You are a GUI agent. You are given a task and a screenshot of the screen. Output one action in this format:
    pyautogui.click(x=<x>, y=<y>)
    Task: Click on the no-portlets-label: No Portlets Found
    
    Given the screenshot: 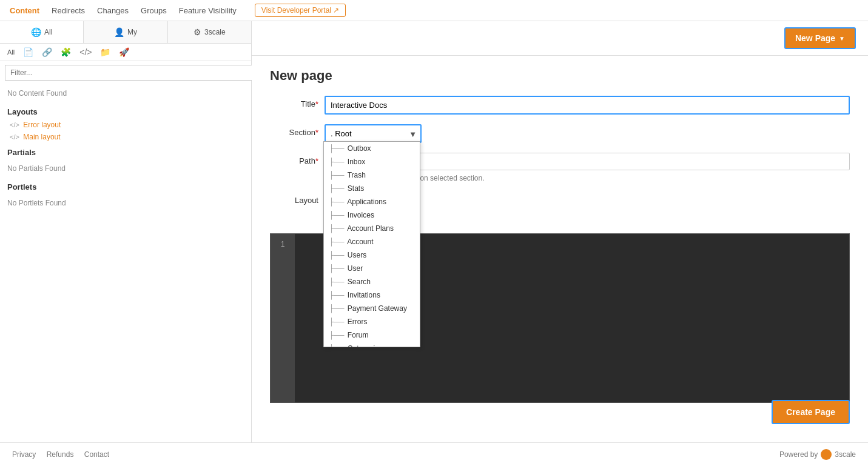 What is the action you would take?
    pyautogui.click(x=126, y=203)
    